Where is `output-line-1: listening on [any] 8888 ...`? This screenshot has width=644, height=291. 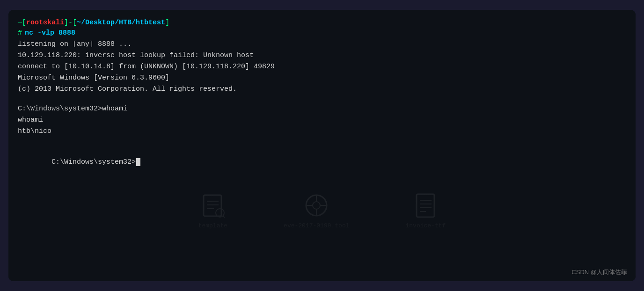 output-line-1: listening on [any] 8888 ... is located at coordinates (322, 44).